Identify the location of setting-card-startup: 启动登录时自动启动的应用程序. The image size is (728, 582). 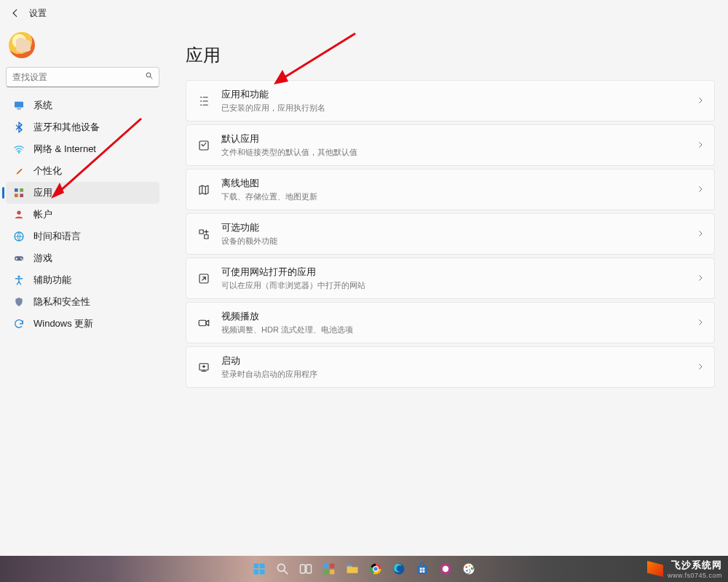
(450, 367).